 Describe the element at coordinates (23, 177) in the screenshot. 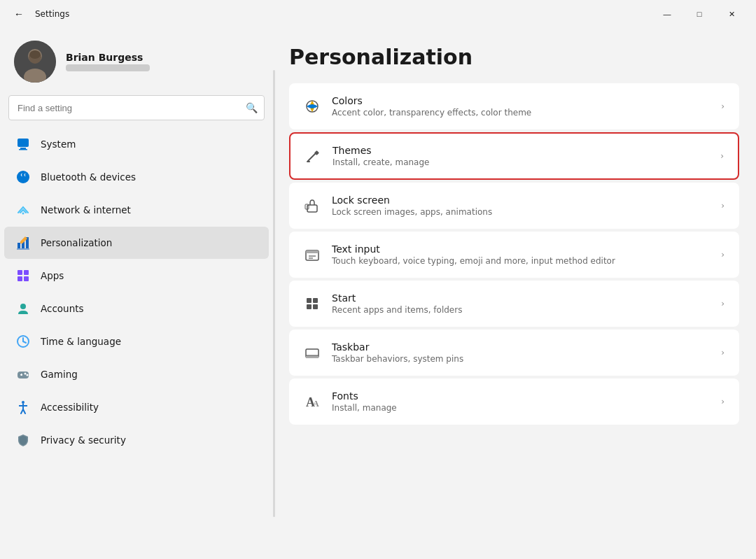

I see `bluetooth-icon: ʿʿ` at that location.